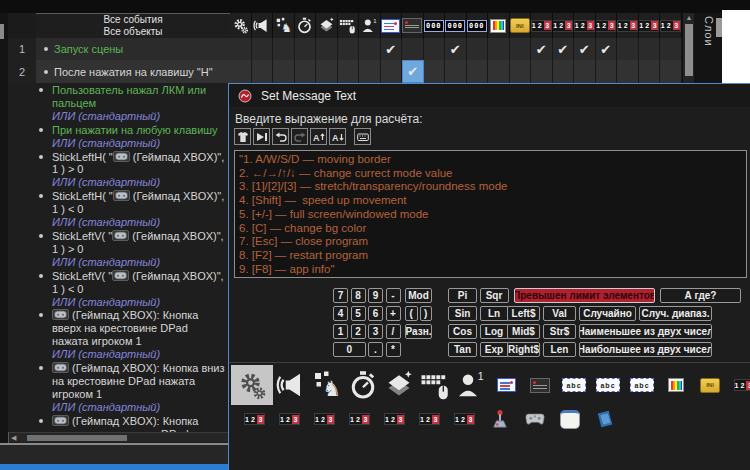 The image size is (750, 470). Describe the element at coordinates (494, 350) in the screenshot. I see `calc-button-Exp: Exp` at that location.